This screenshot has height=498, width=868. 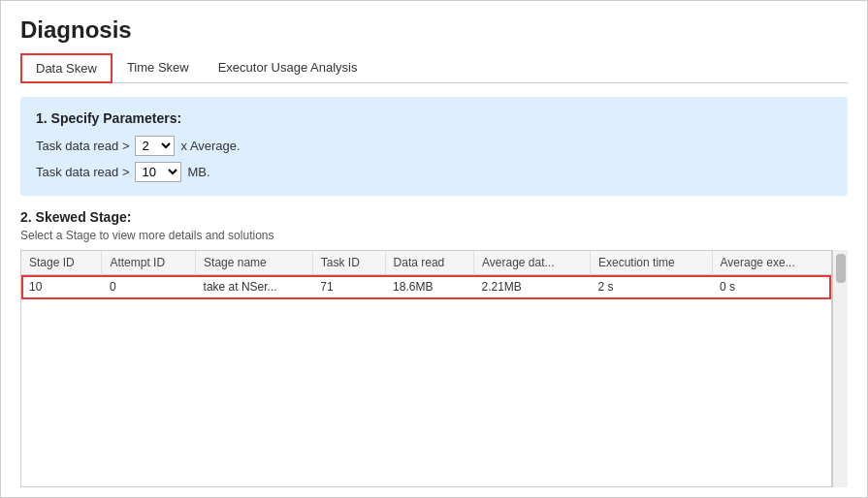 I want to click on col-exec-time: Execution time, so click(x=652, y=264).